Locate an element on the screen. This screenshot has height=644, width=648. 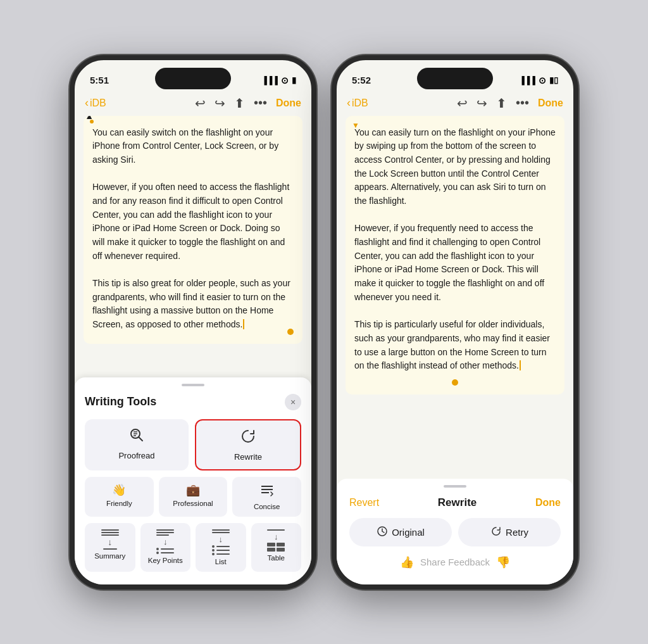
wifi-icon-left: ⊙ is located at coordinates (285, 80).